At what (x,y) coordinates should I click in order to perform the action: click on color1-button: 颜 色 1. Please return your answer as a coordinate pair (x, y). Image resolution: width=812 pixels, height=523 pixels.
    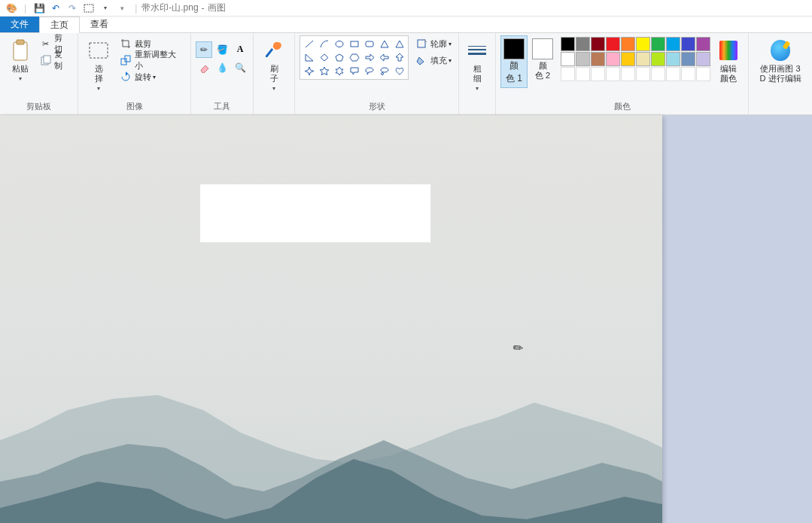
    Looking at the image, I should click on (514, 62).